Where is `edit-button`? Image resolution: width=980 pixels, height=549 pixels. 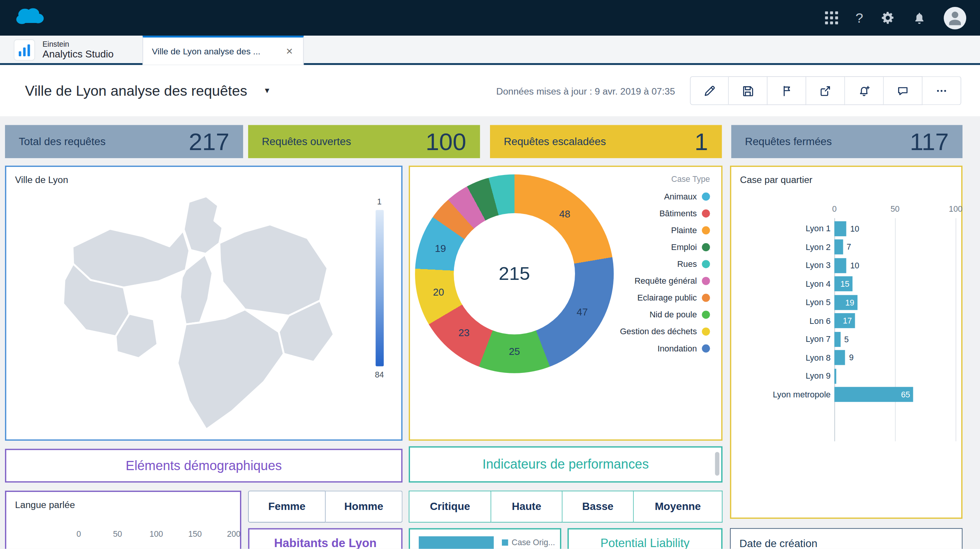 edit-button is located at coordinates (709, 90).